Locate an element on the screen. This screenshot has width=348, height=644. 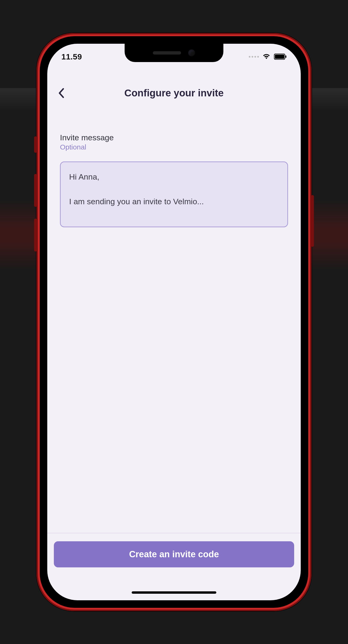
status-time: 11.59 is located at coordinates (72, 57).